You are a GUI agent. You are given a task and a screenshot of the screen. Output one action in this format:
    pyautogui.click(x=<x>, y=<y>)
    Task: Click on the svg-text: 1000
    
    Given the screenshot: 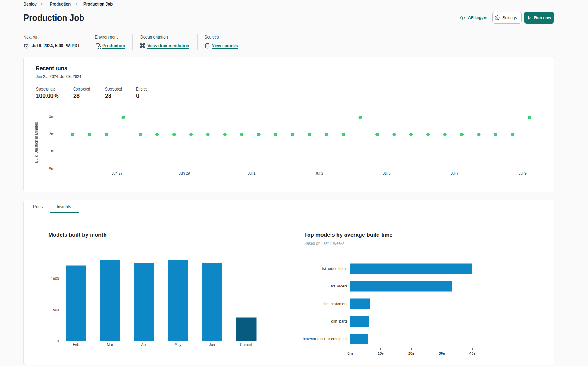 What is the action you would take?
    pyautogui.click(x=55, y=279)
    